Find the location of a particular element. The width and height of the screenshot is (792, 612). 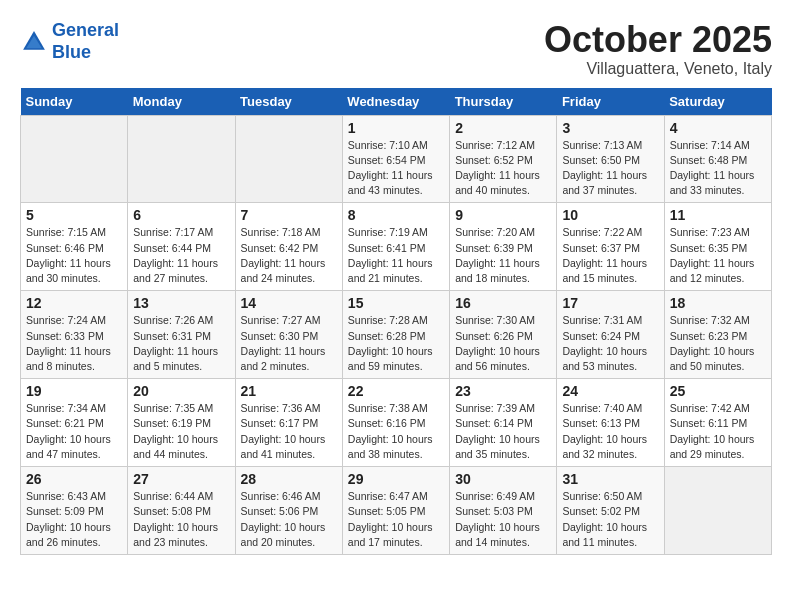

calendar-cell: 31Sunrise: 6:50 AM Sunset: 5:02 PM Dayli… is located at coordinates (610, 511).